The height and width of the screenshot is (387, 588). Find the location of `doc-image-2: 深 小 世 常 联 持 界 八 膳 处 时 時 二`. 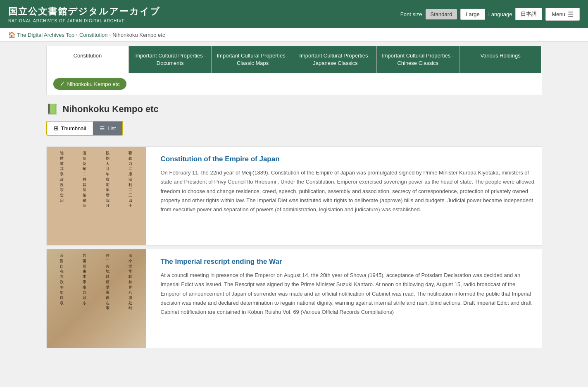

doc-image-2: 深 小 世 常 联 持 界 八 膳 处 时 時 二 is located at coordinates (96, 299).